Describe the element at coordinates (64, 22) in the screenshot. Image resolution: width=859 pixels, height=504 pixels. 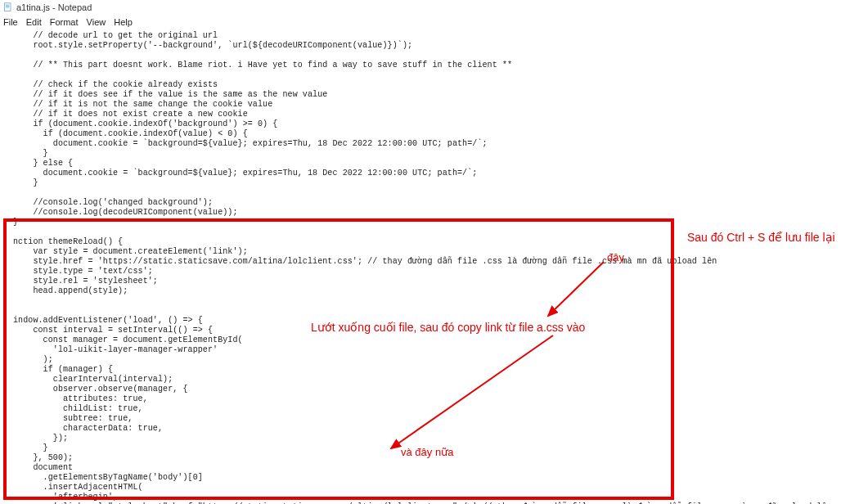
I see `menu-format: Format` at that location.